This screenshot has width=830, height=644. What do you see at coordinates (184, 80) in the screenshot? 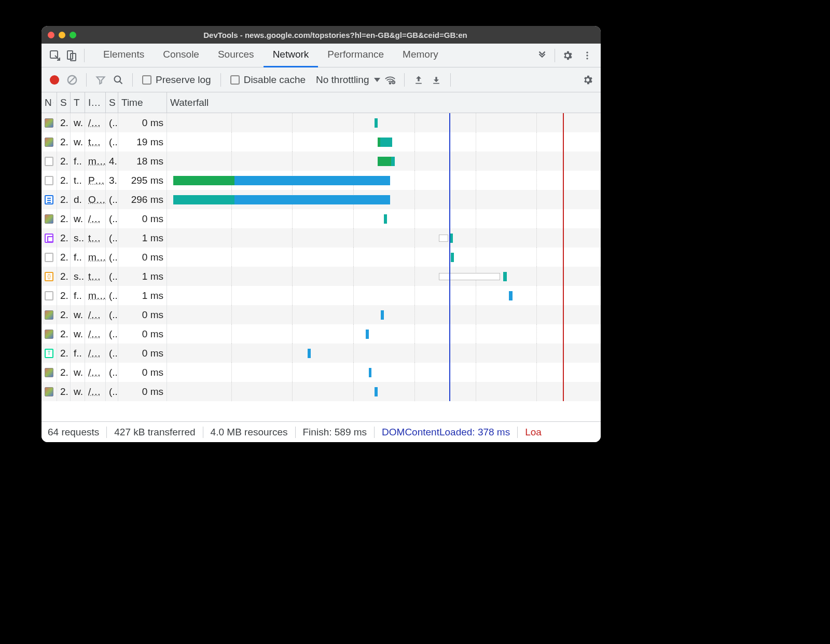
I see `preserve-log-label: Preserve log` at bounding box center [184, 80].